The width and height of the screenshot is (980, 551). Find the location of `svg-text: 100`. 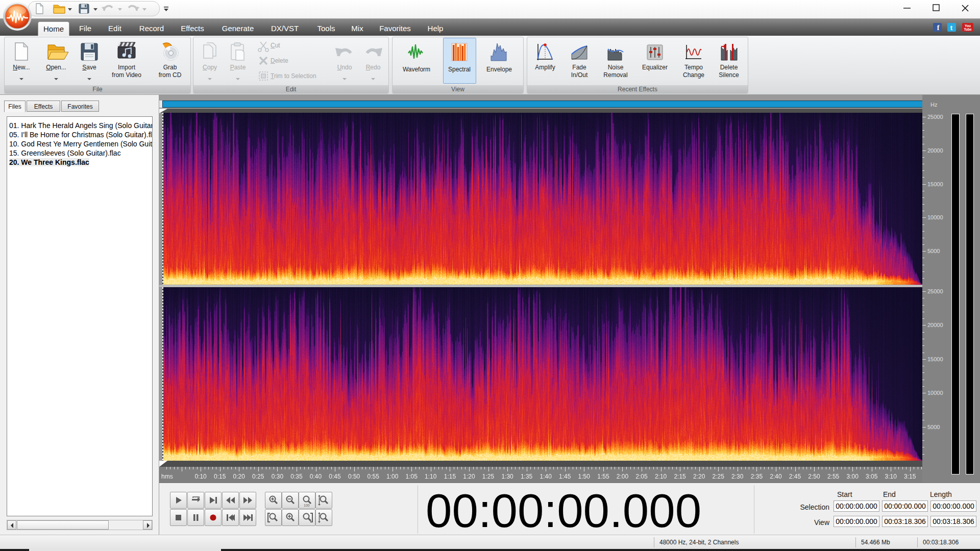

svg-text: 100 is located at coordinates (307, 505).